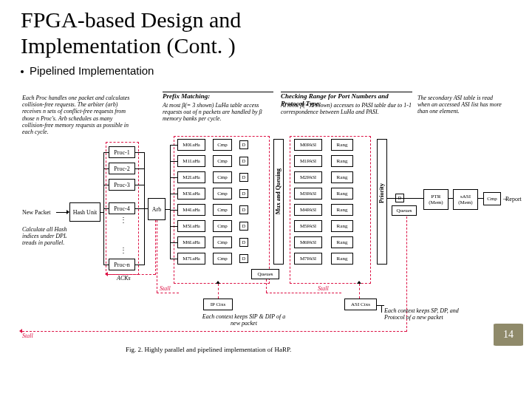 This screenshot has height=399, width=532. I want to click on ip-caption: Each context keeps SIP & DIP of a new pa…, so click(244, 320).